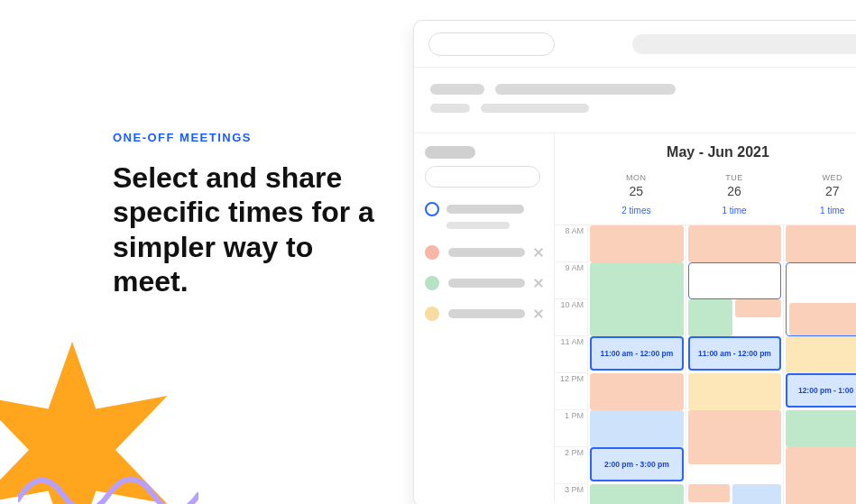  What do you see at coordinates (492, 44) in the screenshot?
I see `search-input` at bounding box center [492, 44].